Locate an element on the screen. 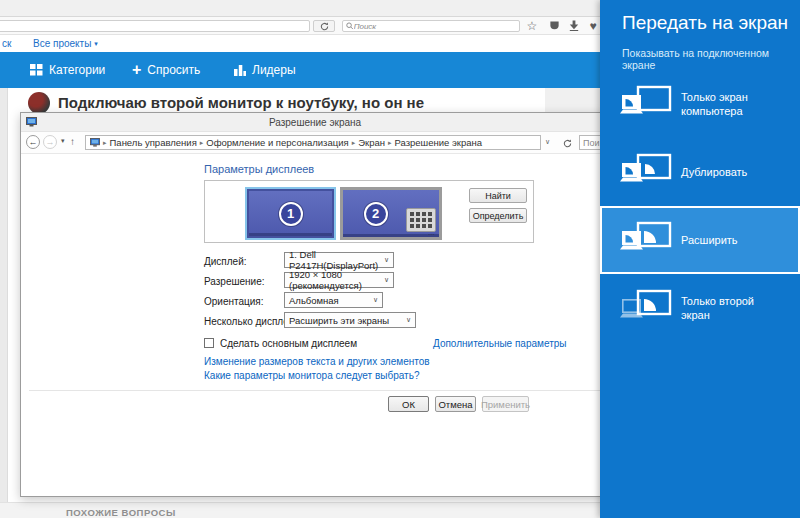 The image size is (800, 518). breadcrumb-display: Экран is located at coordinates (372, 142).